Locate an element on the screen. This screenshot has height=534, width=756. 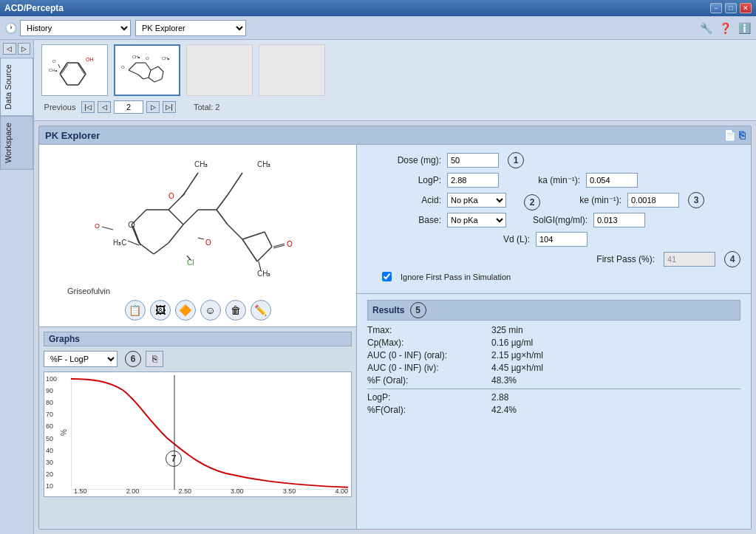
total-label: Total: 2 is located at coordinates (207, 107).